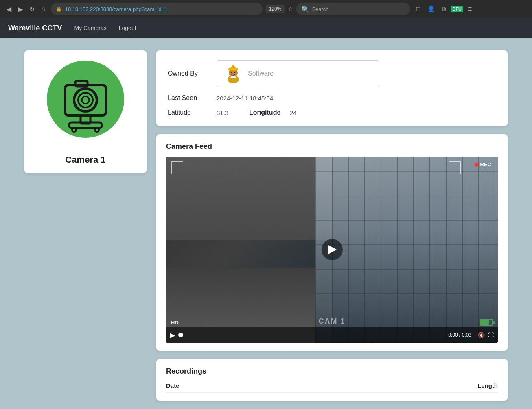 This screenshot has height=409, width=532. I want to click on last-seen-row: Last Seen 2024-12-11 18:45:54, so click(332, 98).